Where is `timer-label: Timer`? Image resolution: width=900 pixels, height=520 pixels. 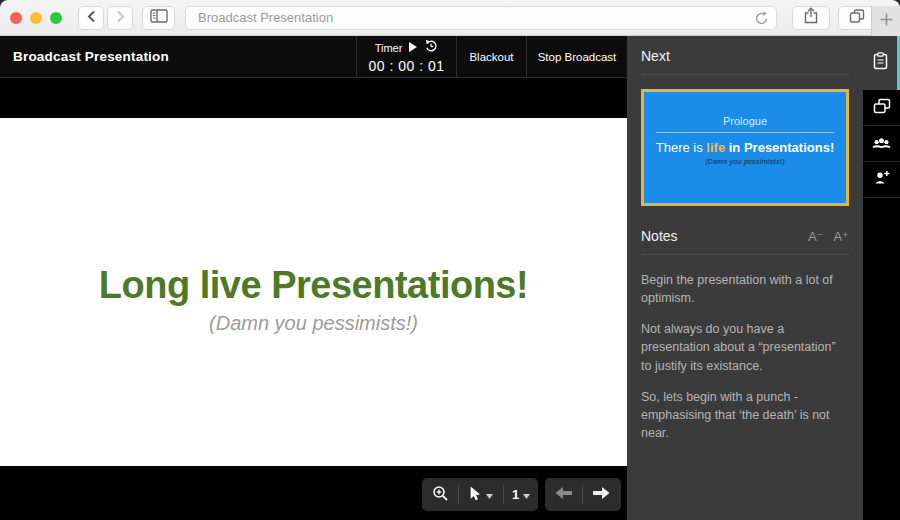
timer-label: Timer is located at coordinates (389, 48).